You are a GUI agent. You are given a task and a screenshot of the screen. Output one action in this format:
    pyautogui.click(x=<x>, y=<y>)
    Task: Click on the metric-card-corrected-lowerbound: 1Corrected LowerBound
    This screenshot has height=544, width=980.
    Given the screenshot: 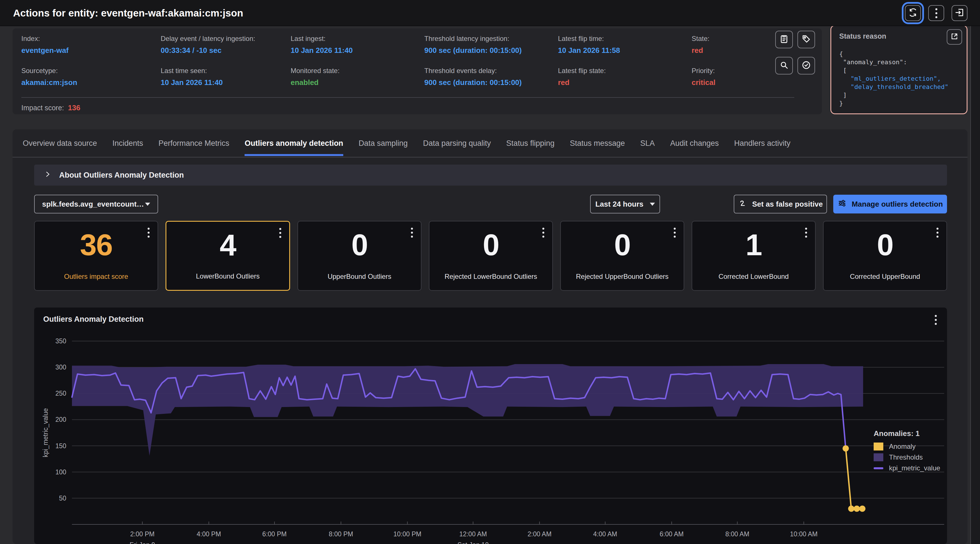 What is the action you would take?
    pyautogui.click(x=754, y=256)
    